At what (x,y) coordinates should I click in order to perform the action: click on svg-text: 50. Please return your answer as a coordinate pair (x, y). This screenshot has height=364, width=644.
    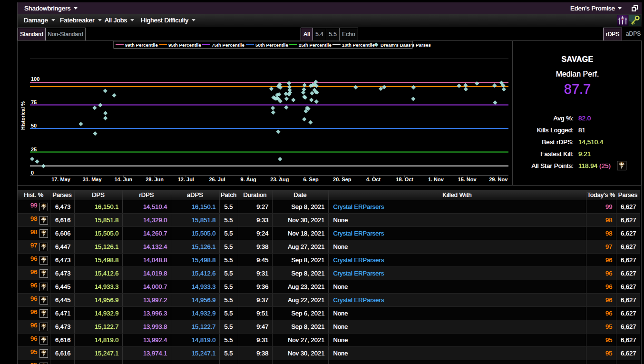
    Looking at the image, I should click on (34, 126).